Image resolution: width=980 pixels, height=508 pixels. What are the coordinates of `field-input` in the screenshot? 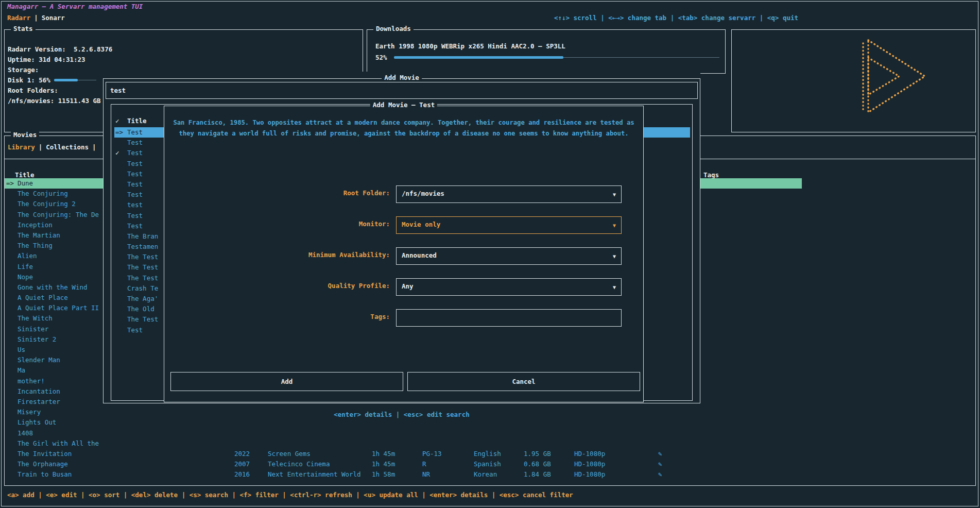 It's located at (509, 318).